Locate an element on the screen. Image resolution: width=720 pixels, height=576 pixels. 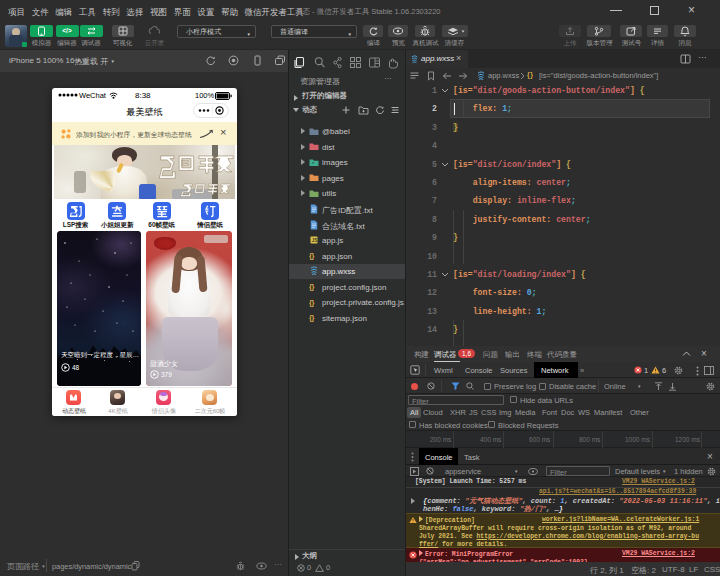
svg-text: 379 is located at coordinates (166, 374).